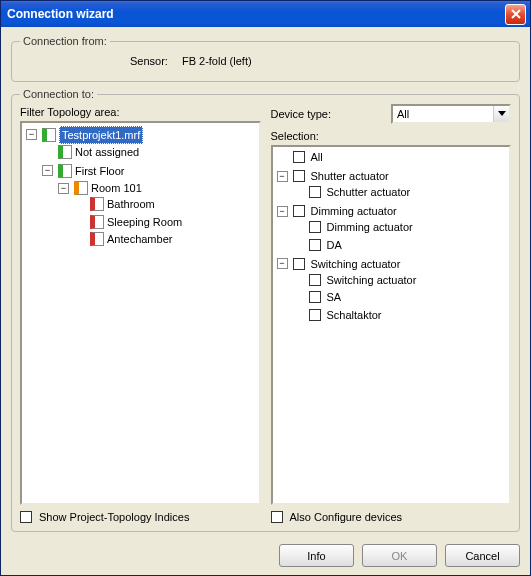 This screenshot has height=576, width=531. Describe the element at coordinates (354, 315) in the screenshot. I see `sel-schaltaktor: Schaltaktor` at that location.